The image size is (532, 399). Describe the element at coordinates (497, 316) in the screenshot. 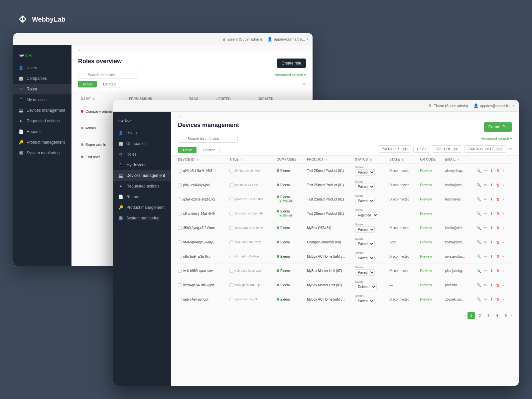

I see `page-4: 4` at that location.